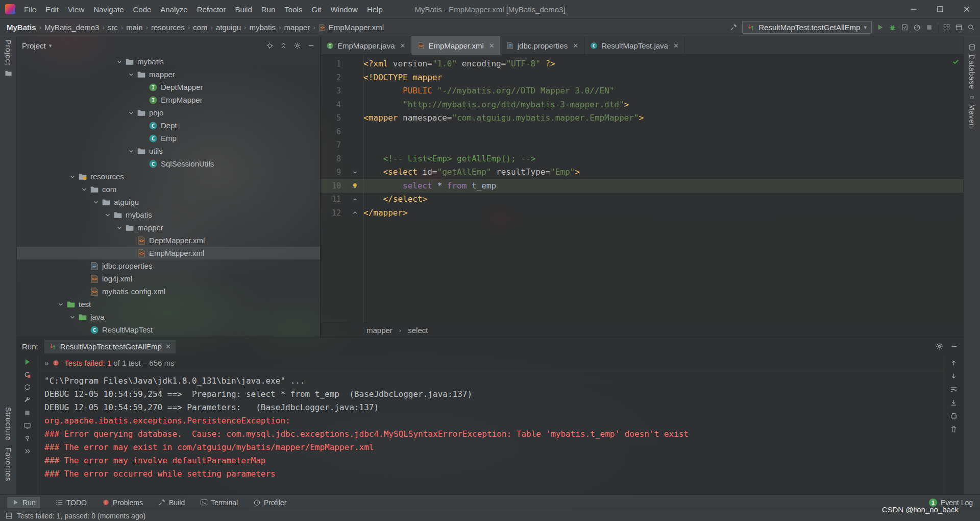  I want to click on breadcrumb-item: mapper, so click(297, 28).